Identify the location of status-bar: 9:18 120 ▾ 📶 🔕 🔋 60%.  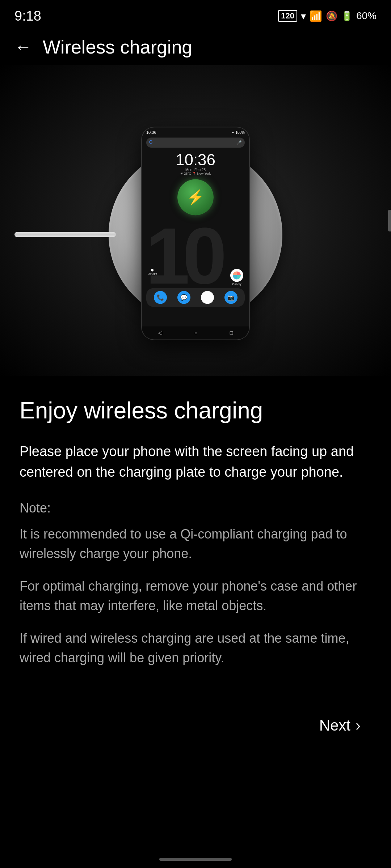
(196, 14).